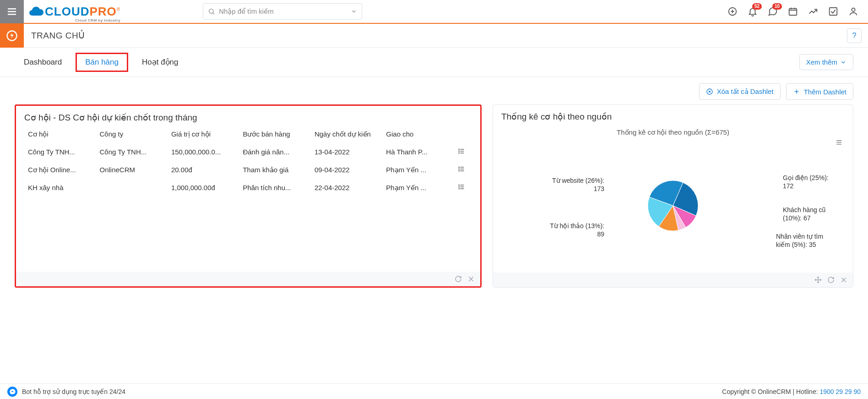 The height and width of the screenshot is (399, 868). I want to click on calendar-icon, so click(793, 11).